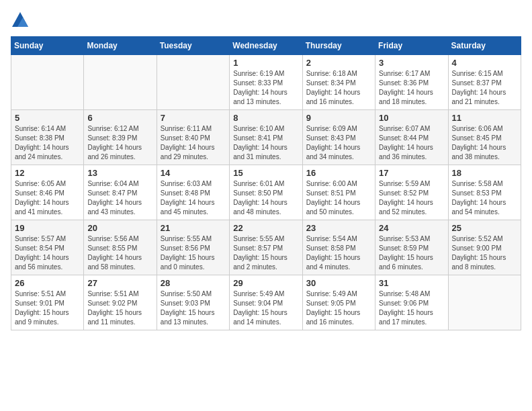 The width and height of the screenshot is (532, 411). I want to click on day-cell: 14Sunrise: 6:03 AM Sunset: 8:48 PM Dayli…, so click(193, 193).